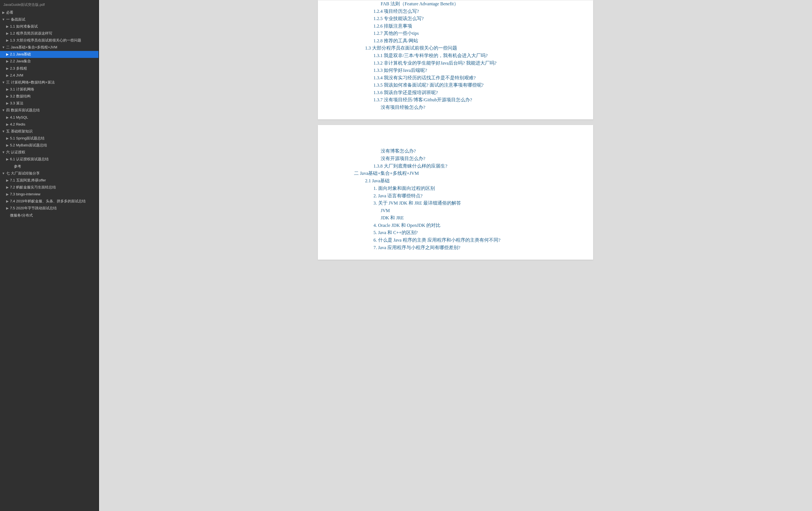  Describe the element at coordinates (46, 41) in the screenshot. I see `outline-item-label: 1.3 大部分程序员在面试前很关心的一些问题` at that location.